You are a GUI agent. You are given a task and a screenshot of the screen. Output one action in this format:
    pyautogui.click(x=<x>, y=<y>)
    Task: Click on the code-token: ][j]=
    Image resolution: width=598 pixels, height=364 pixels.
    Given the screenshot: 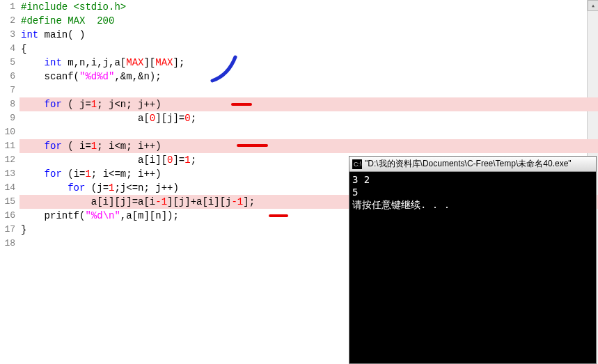 What is the action you would take?
    pyautogui.click(x=170, y=118)
    